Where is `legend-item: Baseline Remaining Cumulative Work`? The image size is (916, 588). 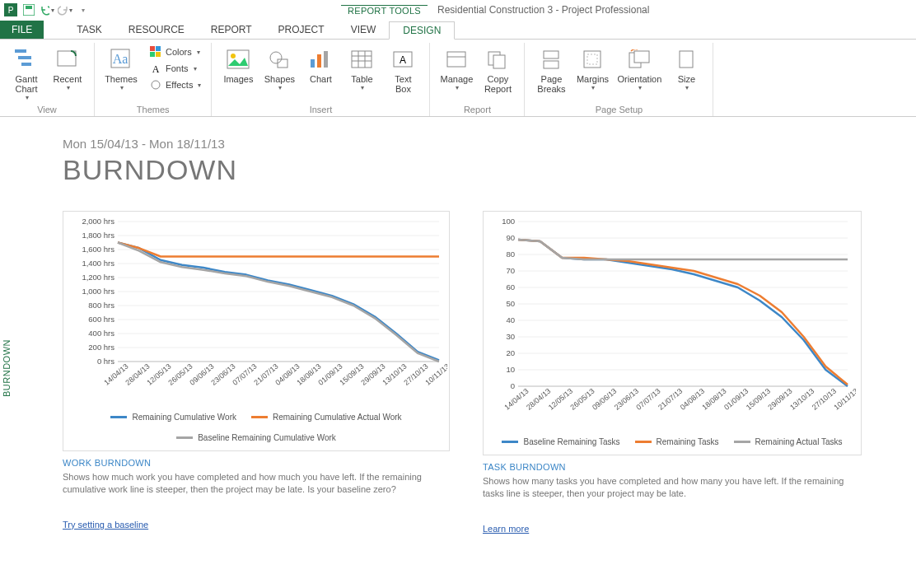
legend-item: Baseline Remaining Cumulative Work is located at coordinates (256, 438).